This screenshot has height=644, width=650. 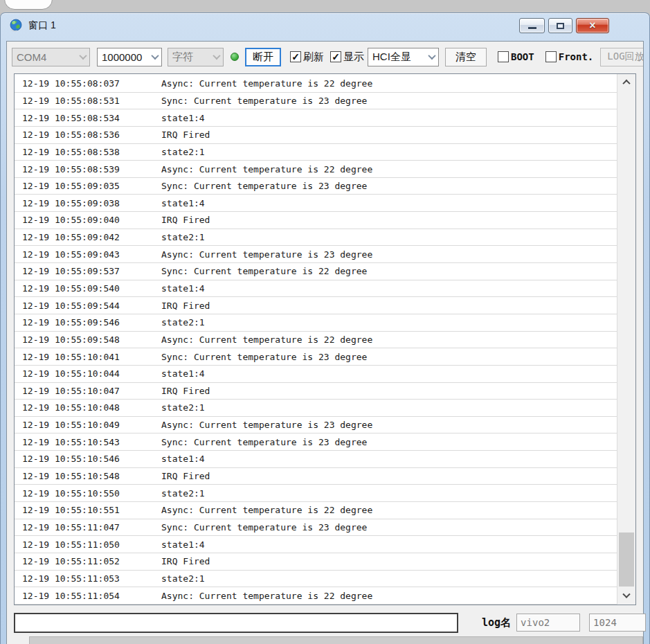 I want to click on baud-rate-value: 1000000, so click(x=122, y=57).